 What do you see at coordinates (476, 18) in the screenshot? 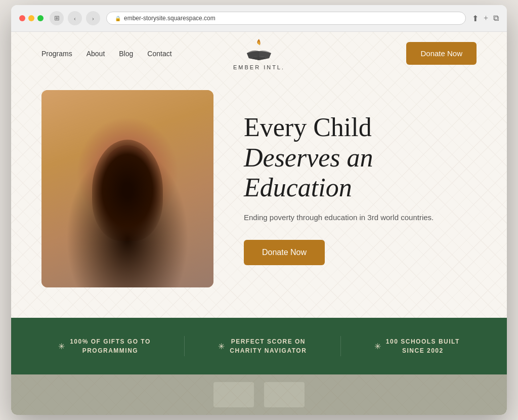
I see `share-icon: ⬆` at bounding box center [476, 18].